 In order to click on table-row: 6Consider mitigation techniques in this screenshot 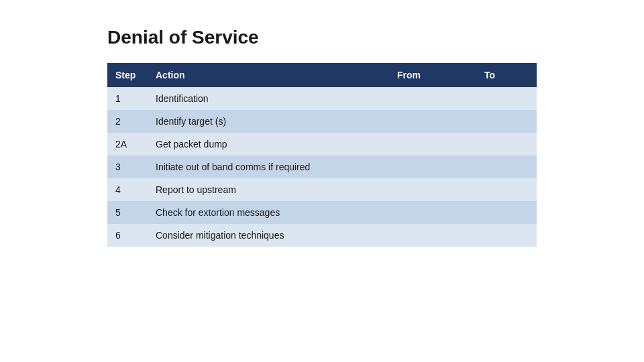, I will do `click(322, 235)`.